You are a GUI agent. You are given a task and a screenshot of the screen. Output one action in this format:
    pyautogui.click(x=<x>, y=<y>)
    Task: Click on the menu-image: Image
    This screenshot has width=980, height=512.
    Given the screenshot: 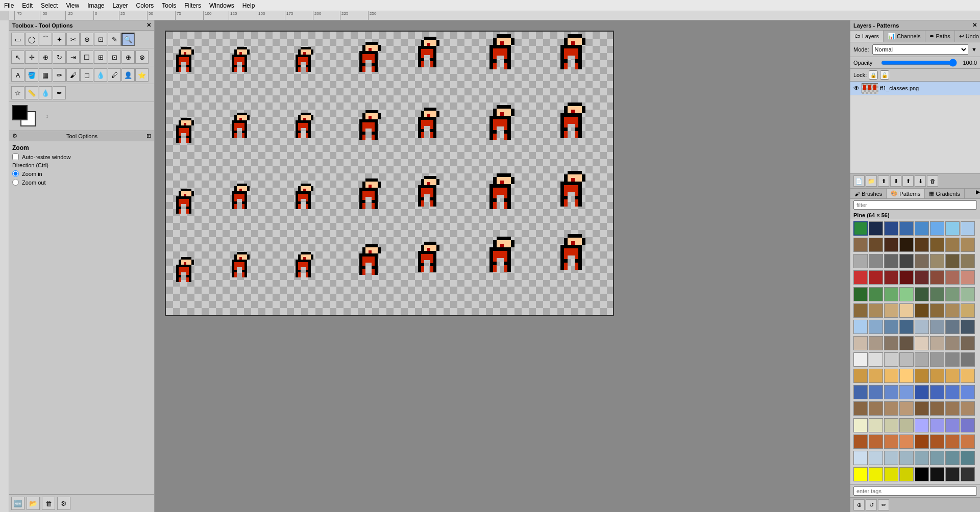 What is the action you would take?
    pyautogui.click(x=96, y=6)
    